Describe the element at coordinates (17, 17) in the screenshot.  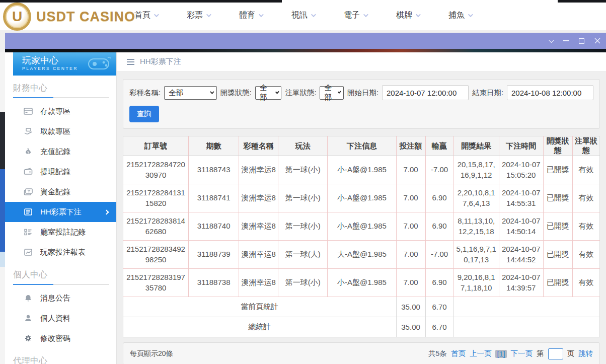
I see `logo-coin-icon: U` at that location.